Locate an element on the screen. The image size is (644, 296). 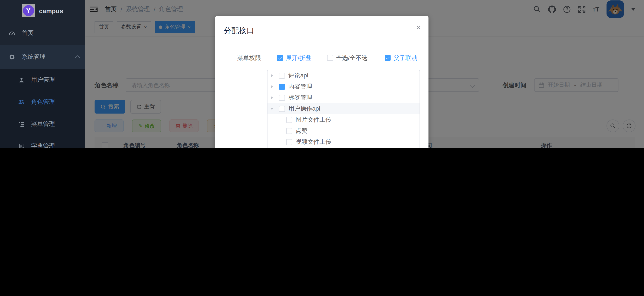
dialog-title: 分配接口 is located at coordinates (239, 30).